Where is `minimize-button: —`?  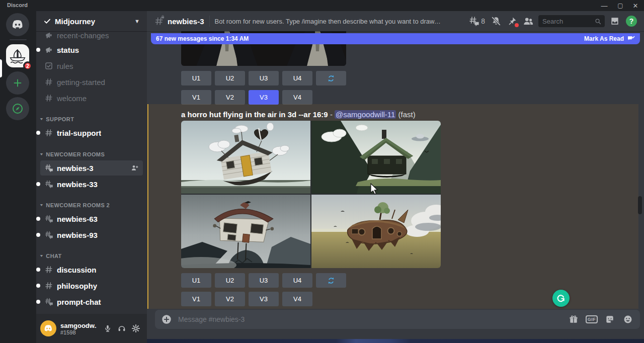
minimize-button: — is located at coordinates (604, 6).